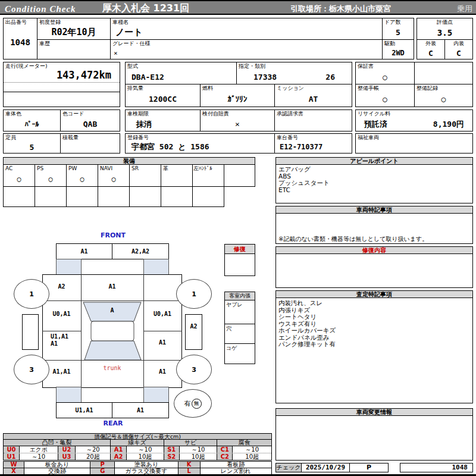 The height and width of the screenshot is (476, 476). Describe the element at coordinates (163, 124) in the screenshot. I see `inspection-expiry-value: 抹消` at that location.